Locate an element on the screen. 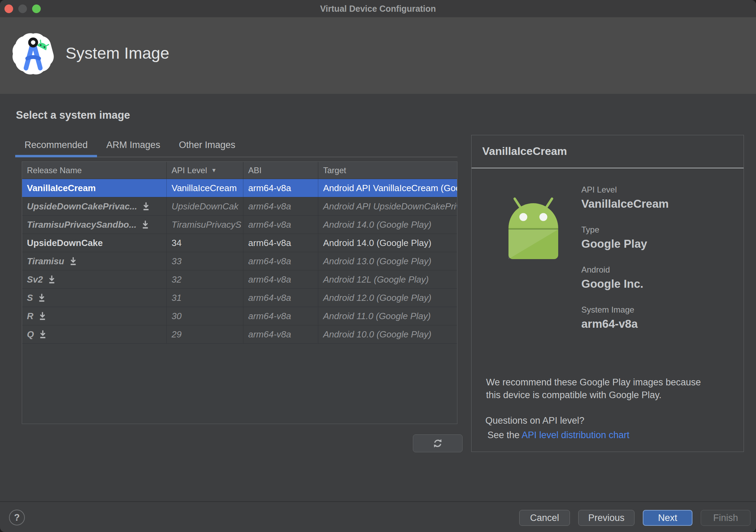  target-cell: Android API VanillaIceCream (Goo is located at coordinates (388, 188).